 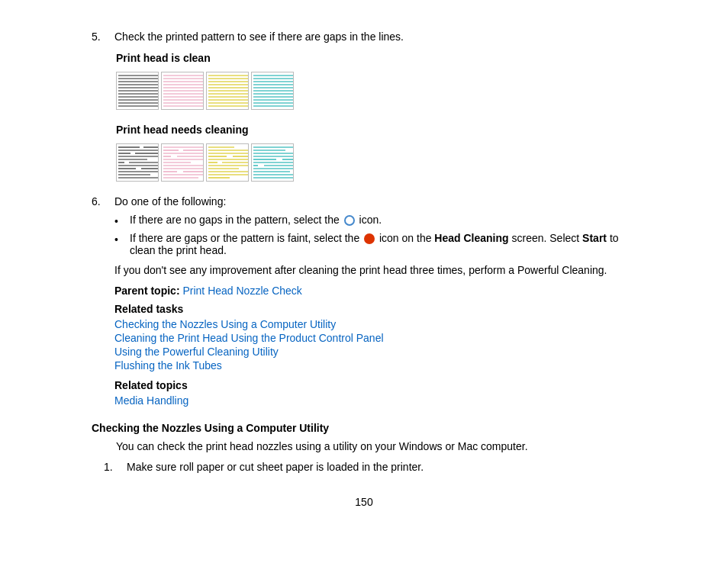 What do you see at coordinates (182, 91) in the screenshot?
I see `clean-pattern-pink` at bounding box center [182, 91].